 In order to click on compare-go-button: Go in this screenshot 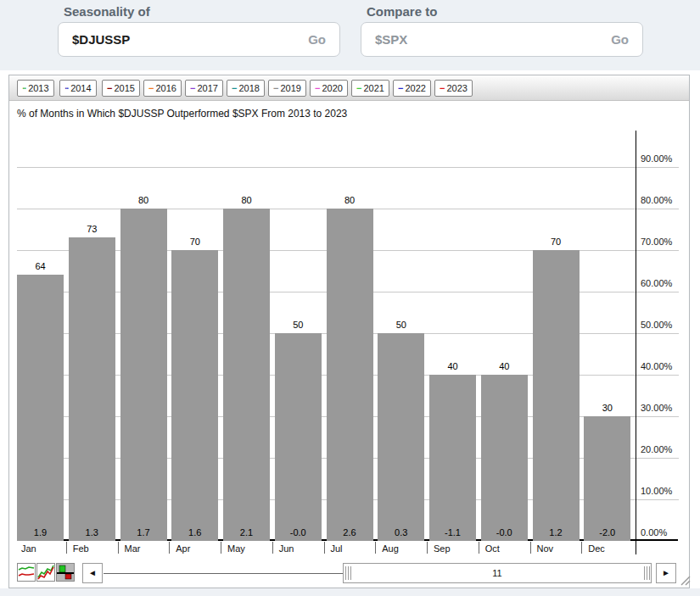, I will do `click(619, 39)`.